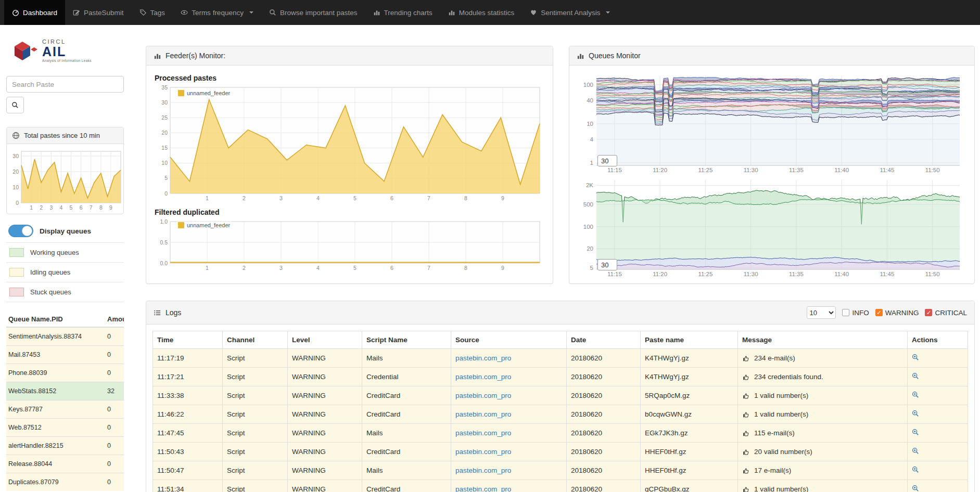 This screenshot has height=492, width=980. Describe the element at coordinates (217, 12) in the screenshot. I see `nav-terms-frequency: Terms frequency` at that location.